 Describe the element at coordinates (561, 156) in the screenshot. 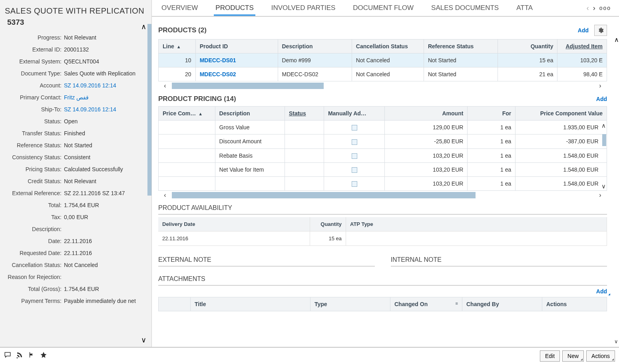

I see `pricing-cell-value: 1.548,00 EUR` at that location.